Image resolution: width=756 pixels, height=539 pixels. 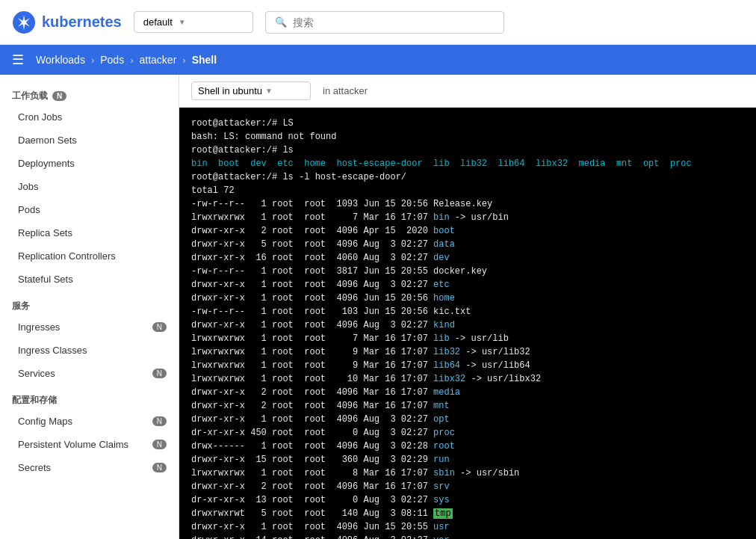 What do you see at coordinates (312, 231) in the screenshot?
I see `terminal-text-span: drwxr-xr-x 2 root root 4096 Apr 15 2020` at bounding box center [312, 231].